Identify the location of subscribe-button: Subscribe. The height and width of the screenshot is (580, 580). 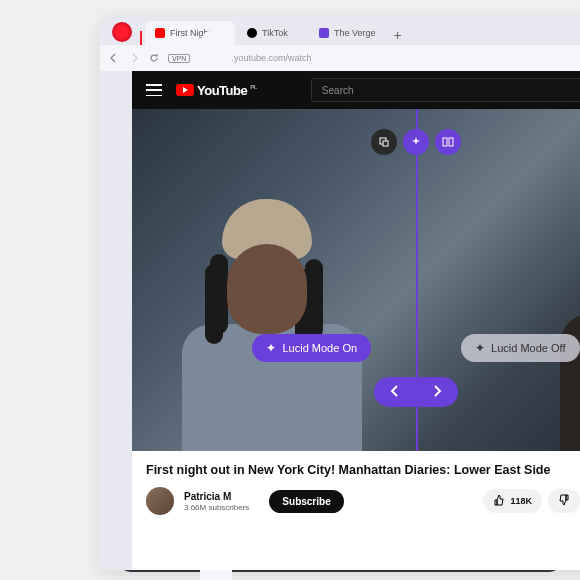
(306, 502).